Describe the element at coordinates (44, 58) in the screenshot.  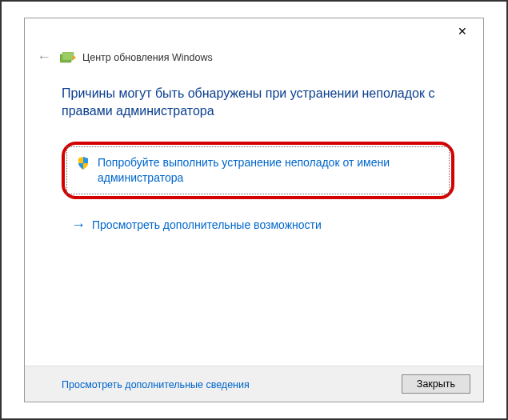
I see `back-button: ←` at that location.